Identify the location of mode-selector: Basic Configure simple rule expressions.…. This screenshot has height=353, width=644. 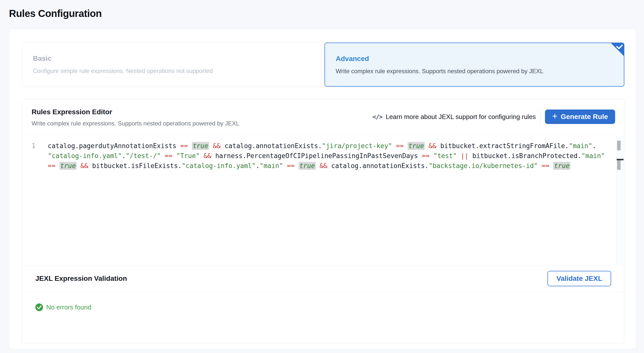
(323, 65).